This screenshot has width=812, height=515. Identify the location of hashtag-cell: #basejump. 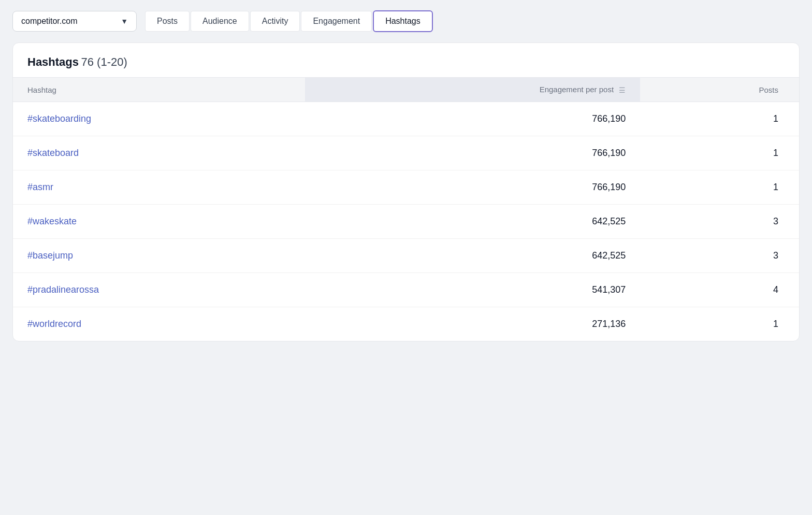
(159, 256).